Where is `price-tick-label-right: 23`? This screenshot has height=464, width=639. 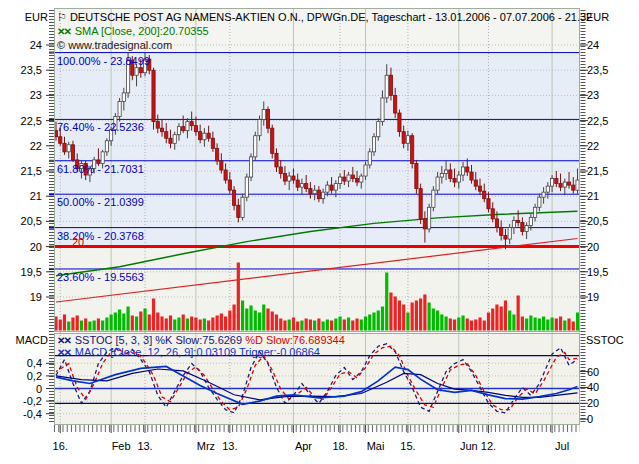
price-tick-label-right: 23 is located at coordinates (593, 95).